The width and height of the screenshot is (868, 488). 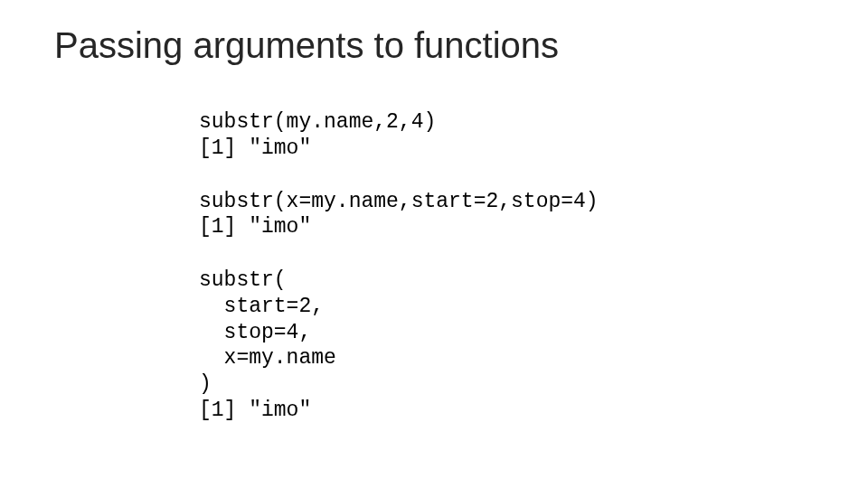 What do you see at coordinates (434, 45) in the screenshot?
I see `slide-title: Passing arguments to functions` at bounding box center [434, 45].